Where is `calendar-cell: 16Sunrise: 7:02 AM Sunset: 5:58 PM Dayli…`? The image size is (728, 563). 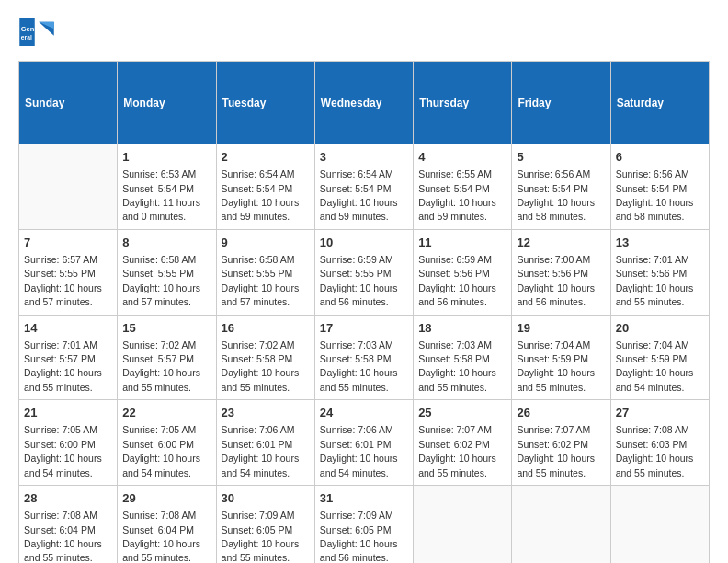
calendar-cell: 16Sunrise: 7:02 AM Sunset: 5:58 PM Dayli… is located at coordinates (265, 357).